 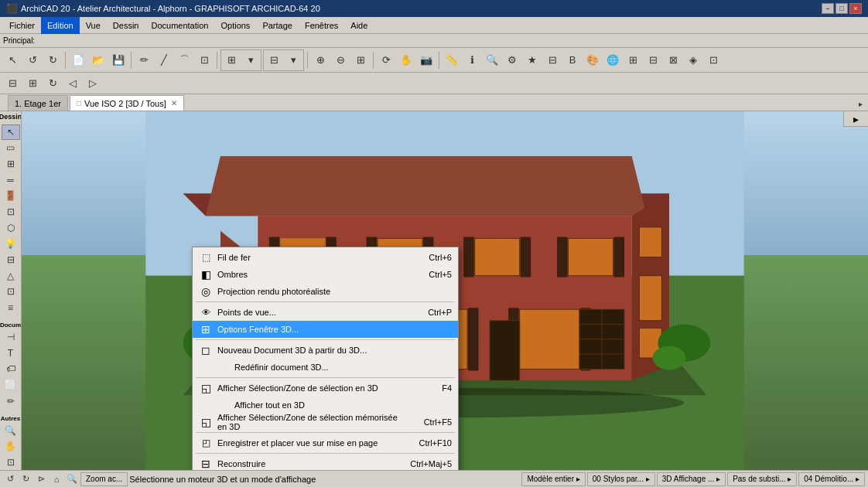 I want to click on title-bar-controls: − □ ×, so click(x=842, y=9).